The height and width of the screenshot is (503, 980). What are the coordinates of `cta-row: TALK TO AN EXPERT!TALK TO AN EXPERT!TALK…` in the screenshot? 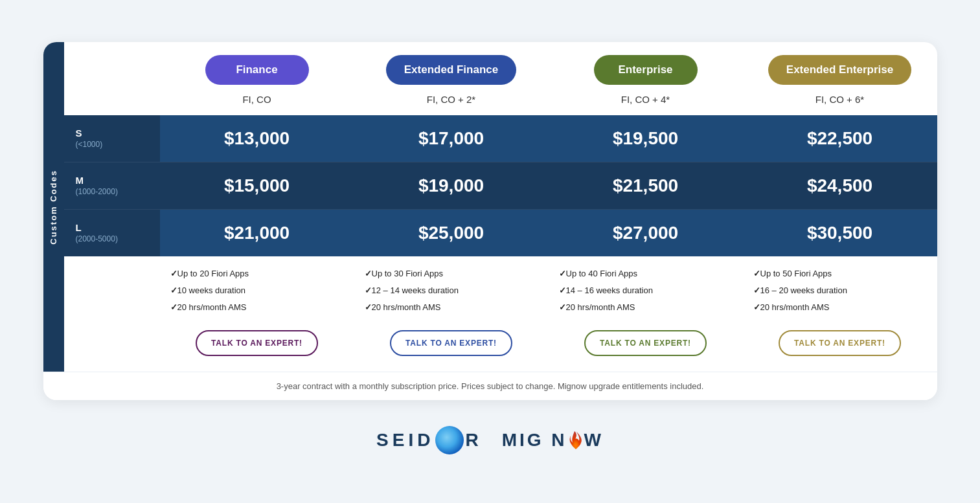 It's located at (501, 348).